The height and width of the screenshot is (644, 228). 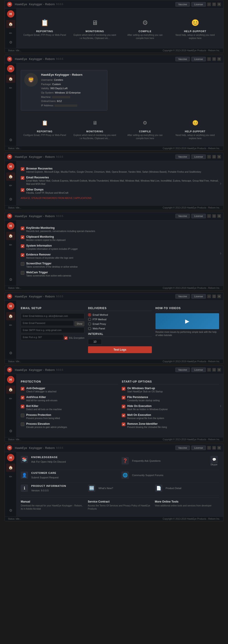 What do you see at coordinates (219, 448) in the screenshot?
I see `close-button-7: ✕` at bounding box center [219, 448].